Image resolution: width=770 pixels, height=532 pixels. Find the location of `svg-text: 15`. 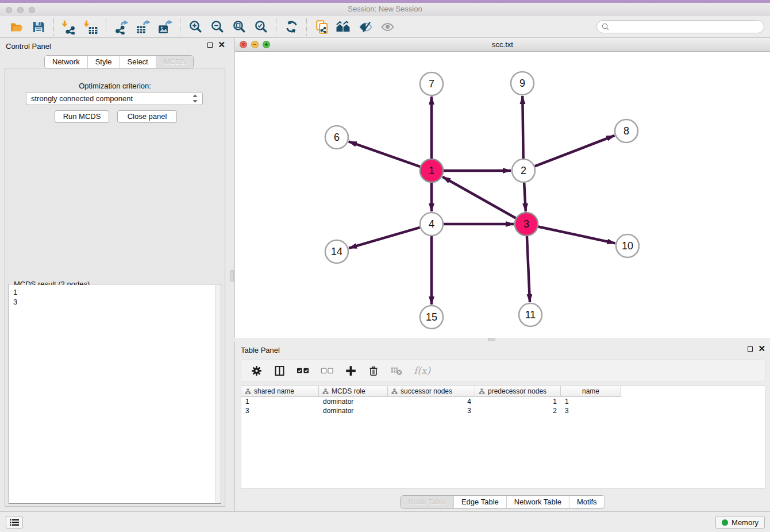

svg-text: 15 is located at coordinates (432, 317).